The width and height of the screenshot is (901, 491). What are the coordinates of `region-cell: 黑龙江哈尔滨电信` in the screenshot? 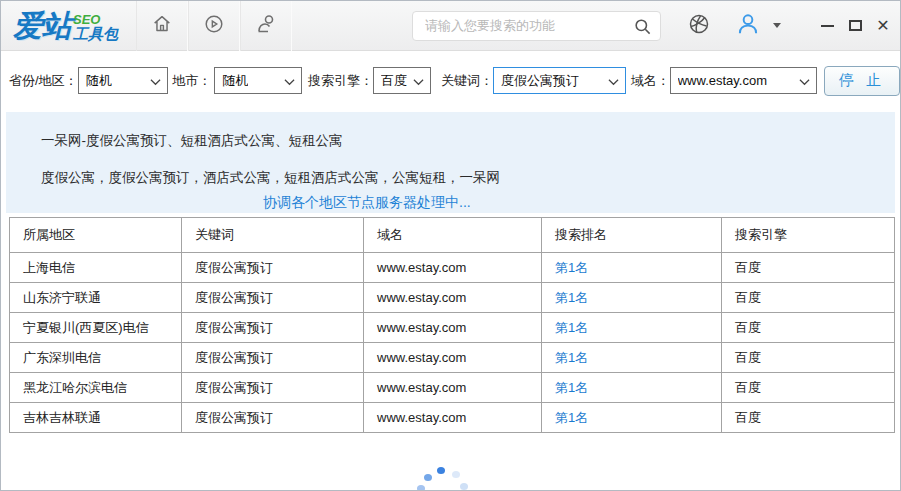 It's located at (96, 388).